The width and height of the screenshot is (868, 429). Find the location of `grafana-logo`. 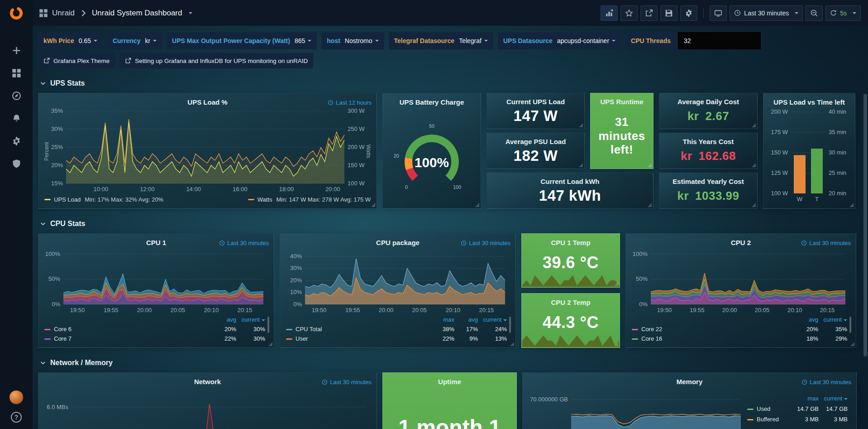

grafana-logo is located at coordinates (16, 13).